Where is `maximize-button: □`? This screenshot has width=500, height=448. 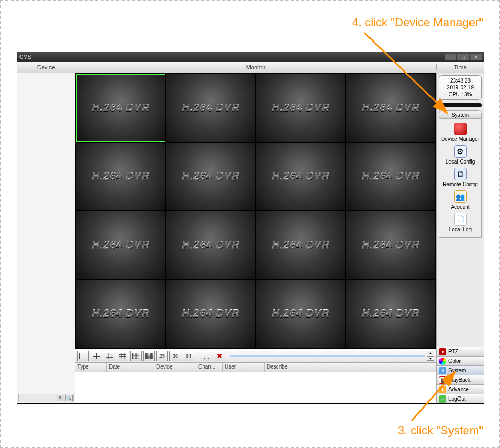
maximize-button: □ is located at coordinates (463, 57).